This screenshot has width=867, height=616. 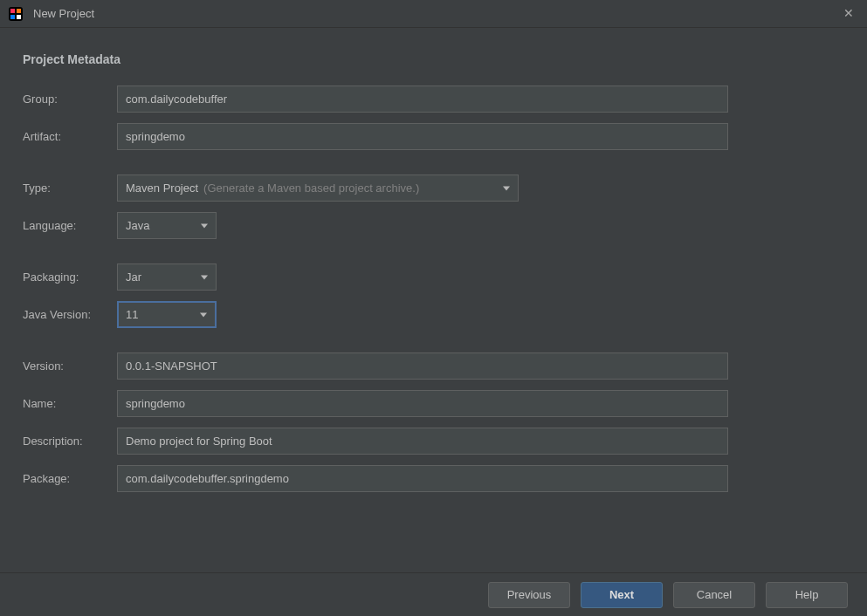 I want to click on label-package: Package:, so click(x=70, y=478).